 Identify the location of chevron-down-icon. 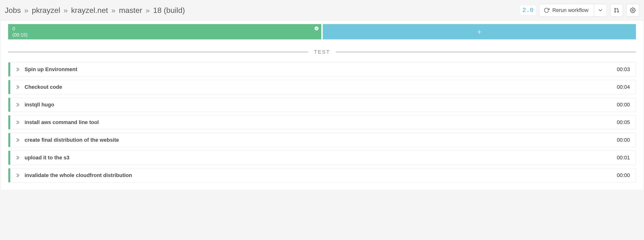
(600, 10).